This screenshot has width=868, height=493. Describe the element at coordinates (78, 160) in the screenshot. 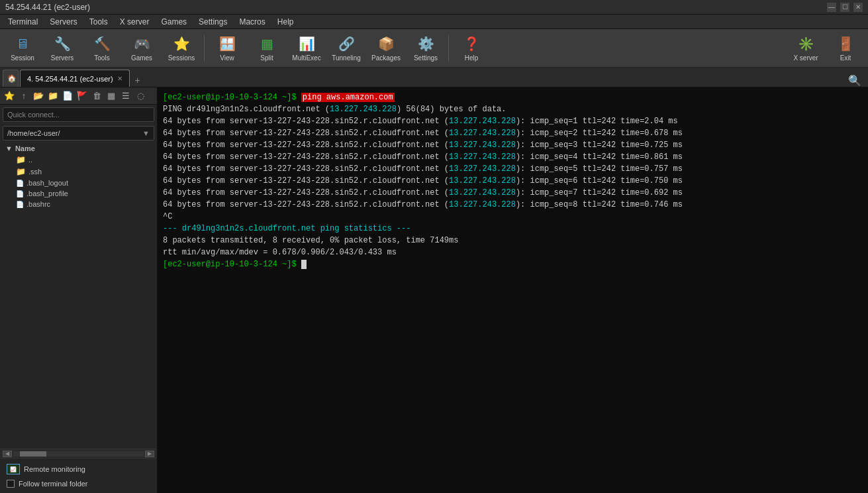

I see `tree-item-up: 📁 ..` at that location.